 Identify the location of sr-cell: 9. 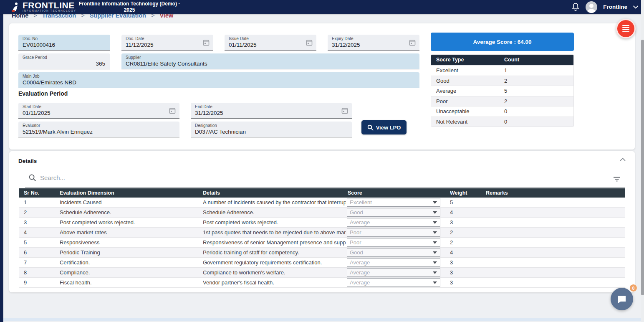
(40, 283).